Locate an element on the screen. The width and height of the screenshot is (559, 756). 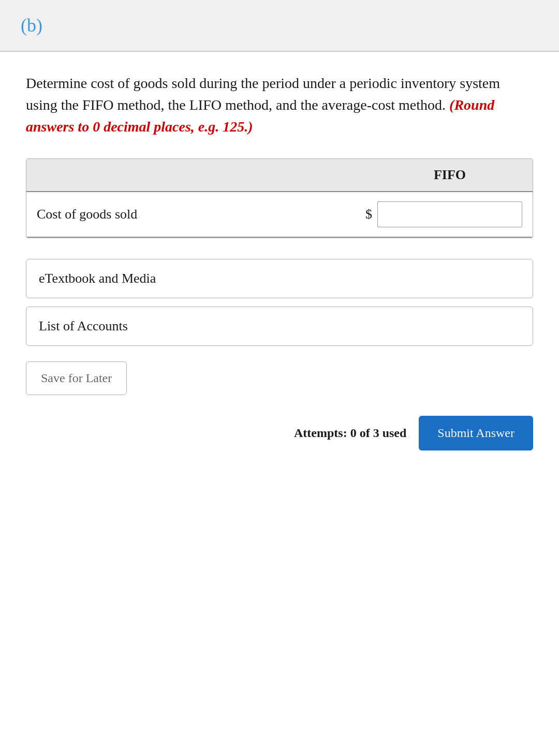
cogs-table: FIFO Cost of goods sold $ is located at coordinates (280, 198).